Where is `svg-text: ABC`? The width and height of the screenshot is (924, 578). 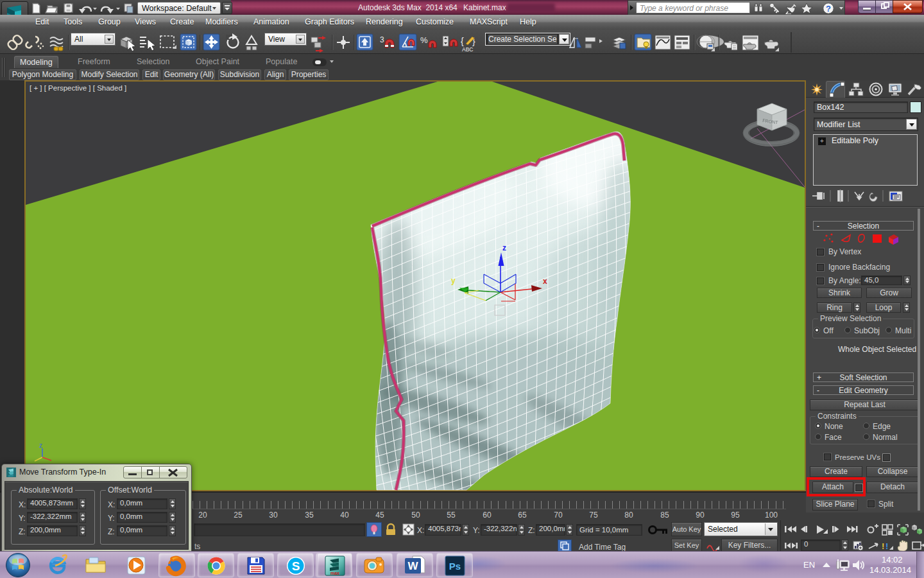 svg-text: ABC is located at coordinates (467, 49).